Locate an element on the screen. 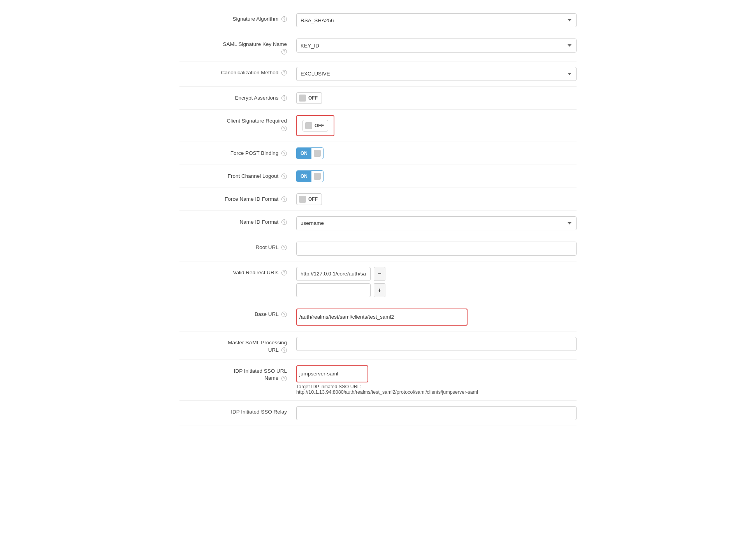 This screenshot has width=756, height=540. name-id-format-control: username is located at coordinates (436, 223).